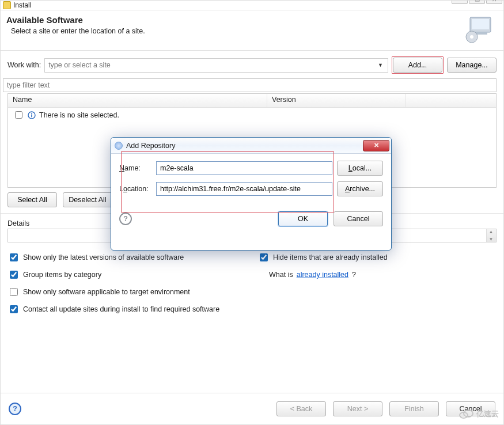 The image size is (504, 425). I want to click on app-icon, so click(7, 5).